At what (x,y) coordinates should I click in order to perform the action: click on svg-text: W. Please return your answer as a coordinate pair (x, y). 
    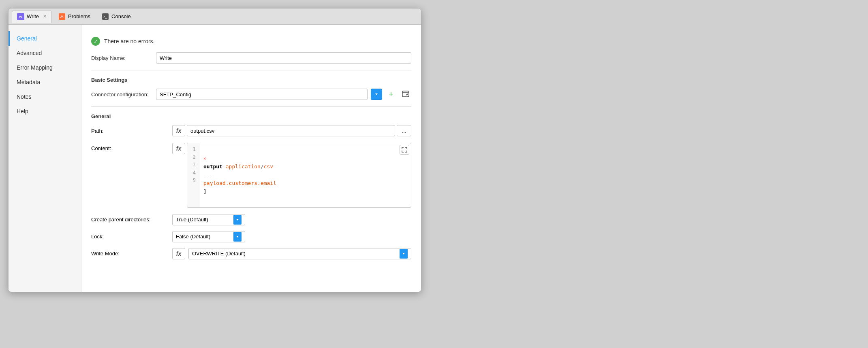
    Looking at the image, I should click on (21, 17).